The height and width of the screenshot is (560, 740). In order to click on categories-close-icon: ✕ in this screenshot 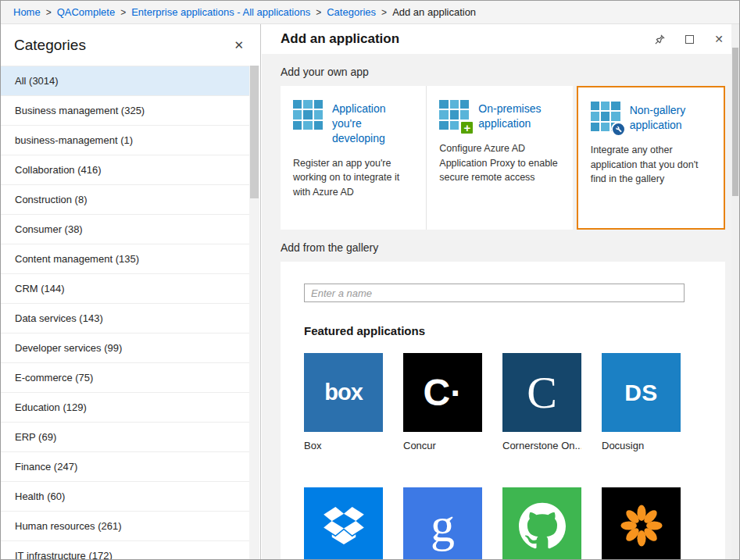, I will do `click(239, 45)`.